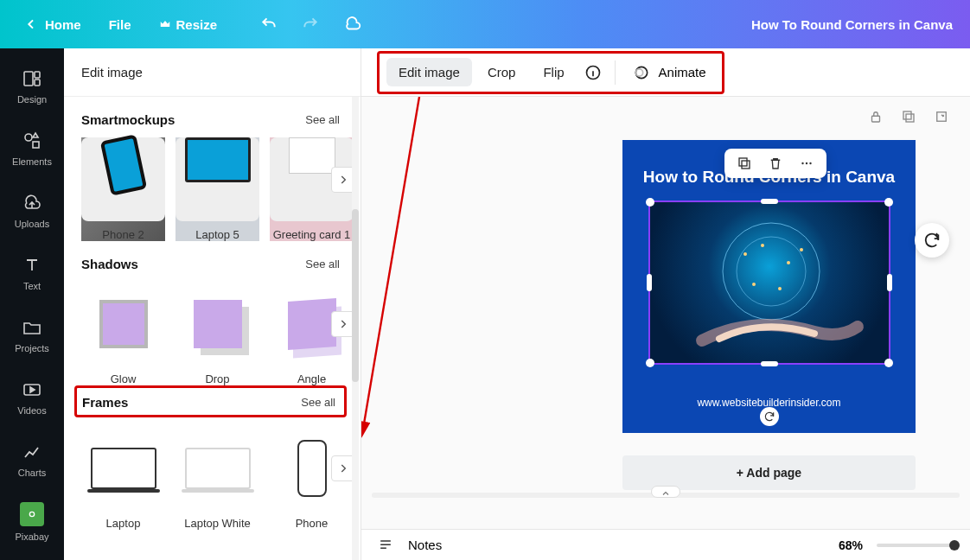  I want to click on frame-laptop: Laptop, so click(123, 478).